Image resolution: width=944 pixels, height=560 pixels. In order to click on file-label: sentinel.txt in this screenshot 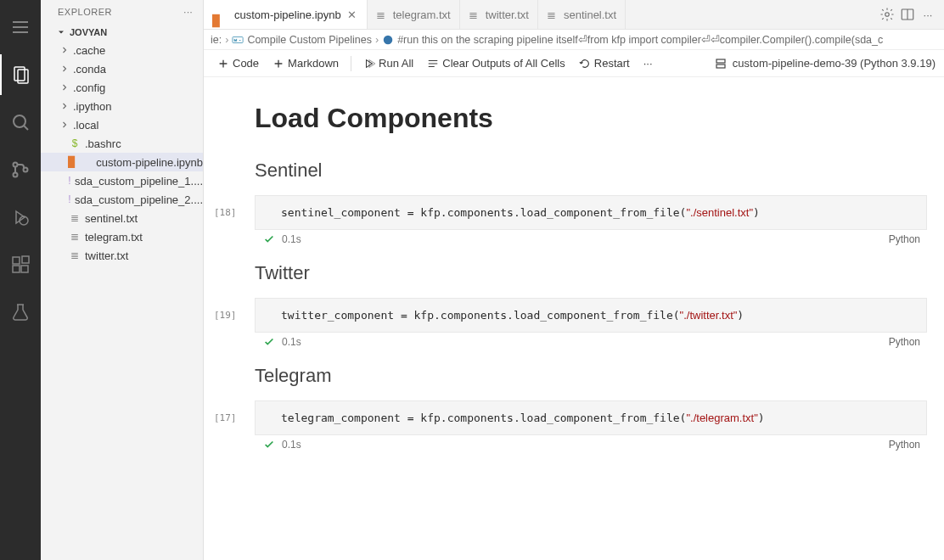, I will do `click(111, 219)`.